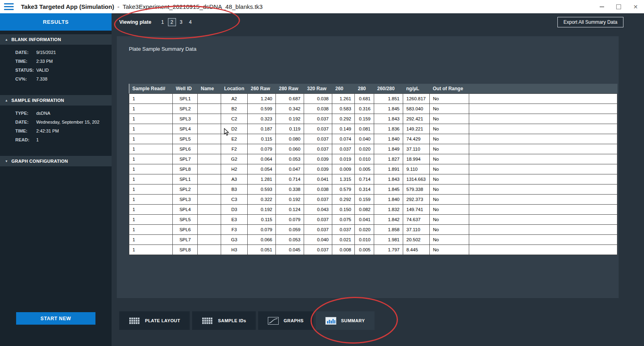 This screenshot has width=644, height=346. What do you see at coordinates (234, 98) in the screenshot?
I see `cell: A2` at bounding box center [234, 98].